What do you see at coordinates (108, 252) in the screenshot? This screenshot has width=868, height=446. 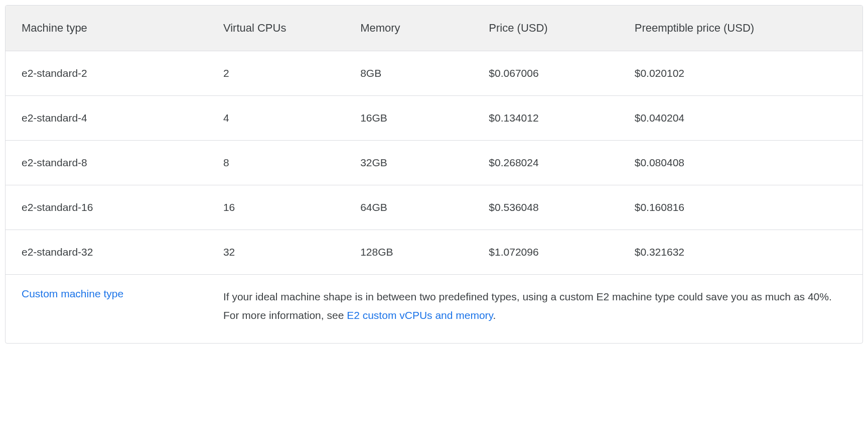 I see `cell-machine-type: e2-standard-32` at bounding box center [108, 252].